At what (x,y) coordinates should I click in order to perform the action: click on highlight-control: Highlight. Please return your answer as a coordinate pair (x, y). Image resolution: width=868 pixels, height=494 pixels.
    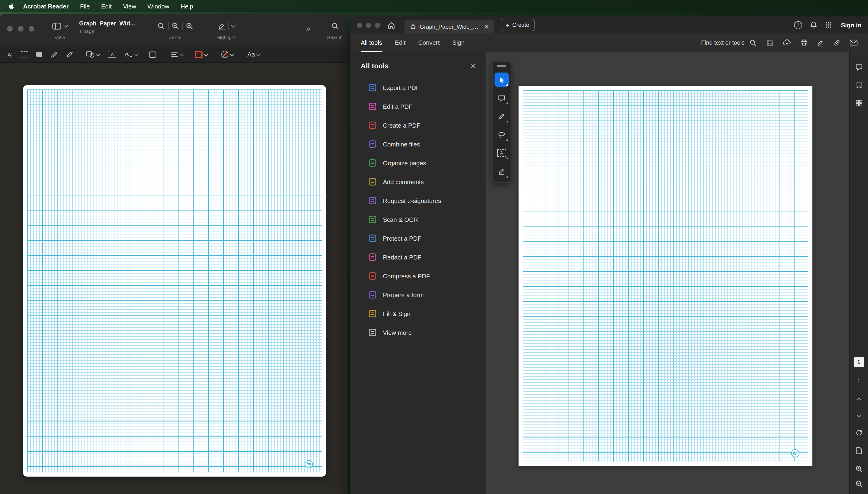
    Looking at the image, I should click on (226, 30).